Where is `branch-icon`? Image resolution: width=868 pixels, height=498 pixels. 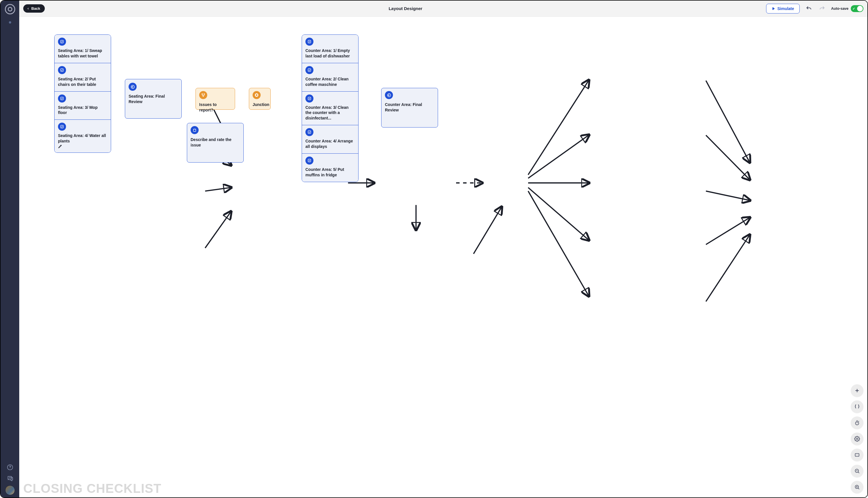 branch-icon is located at coordinates (203, 95).